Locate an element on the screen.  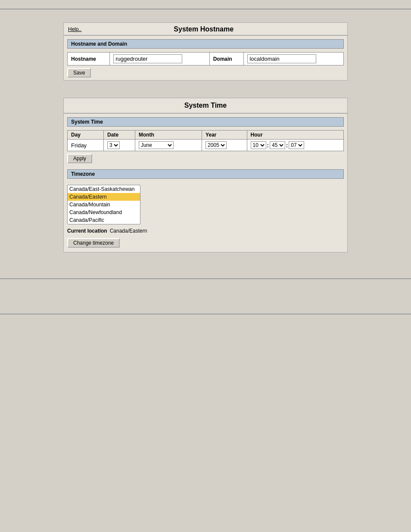
apply-button: Apply is located at coordinates (80, 159).